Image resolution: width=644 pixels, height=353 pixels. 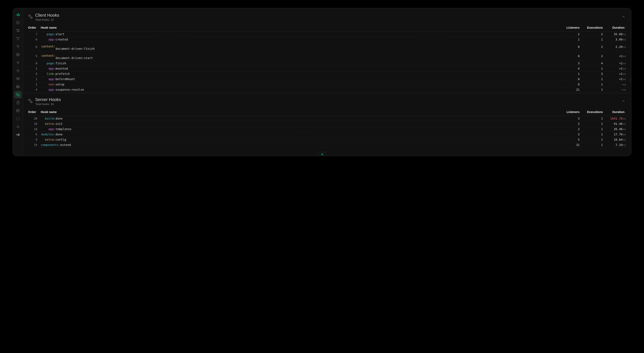 I want to click on server-hooks-table: Order Hook name Listeners Executions Dur…, so click(x=327, y=128).